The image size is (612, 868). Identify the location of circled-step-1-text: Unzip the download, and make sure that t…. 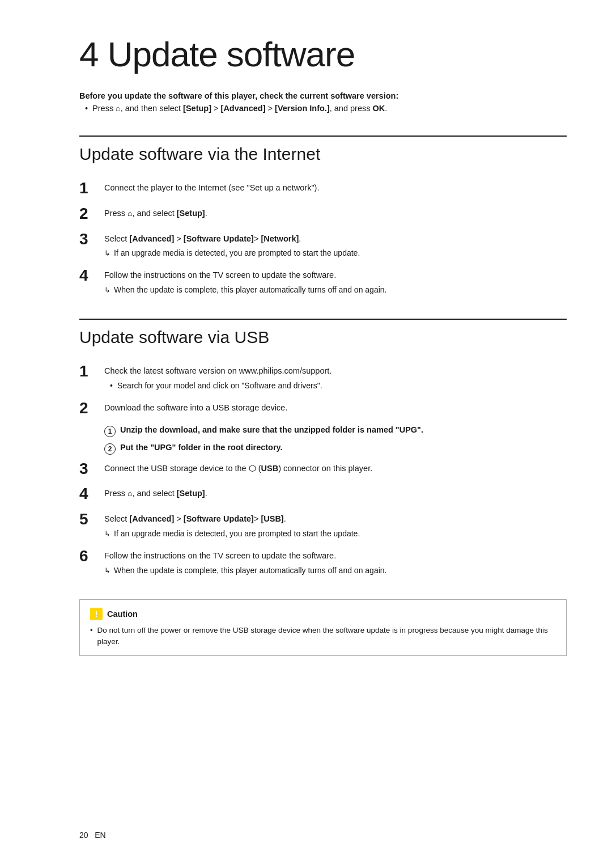
(271, 430).